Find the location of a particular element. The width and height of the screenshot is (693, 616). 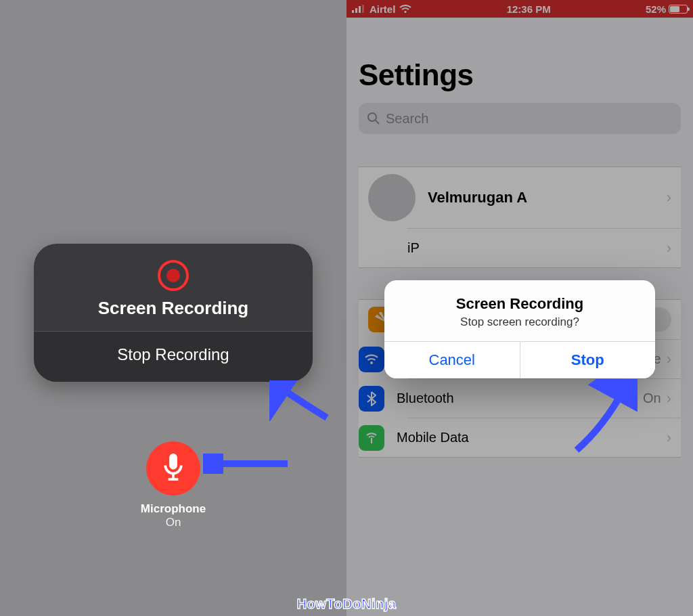

microphone-labels: Microphone On is located at coordinates (173, 516).